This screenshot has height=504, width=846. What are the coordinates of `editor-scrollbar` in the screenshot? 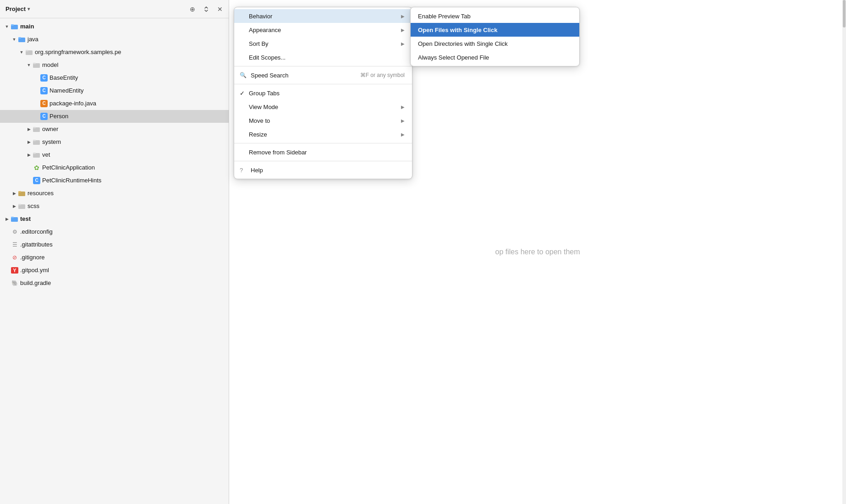 It's located at (844, 252).